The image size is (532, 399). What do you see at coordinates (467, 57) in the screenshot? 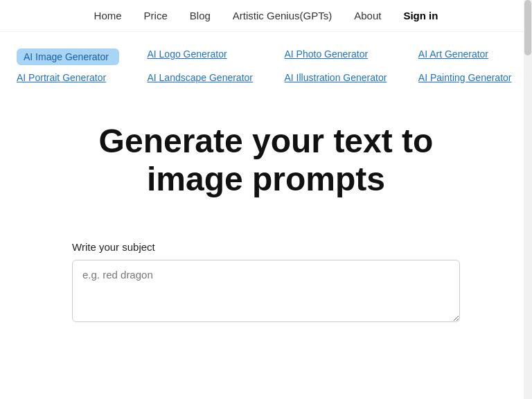
I see `ai-art-generator-link: AI Art Generator` at bounding box center [467, 57].